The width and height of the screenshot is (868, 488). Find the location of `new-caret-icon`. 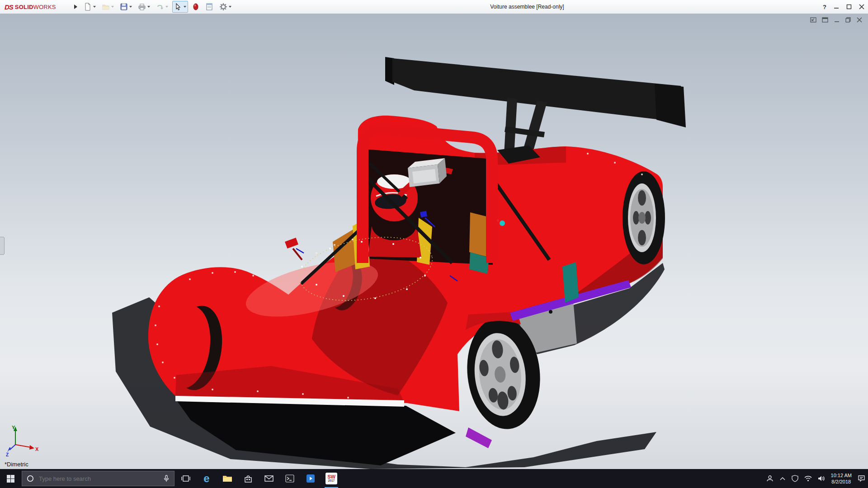

new-caret-icon is located at coordinates (94, 7).